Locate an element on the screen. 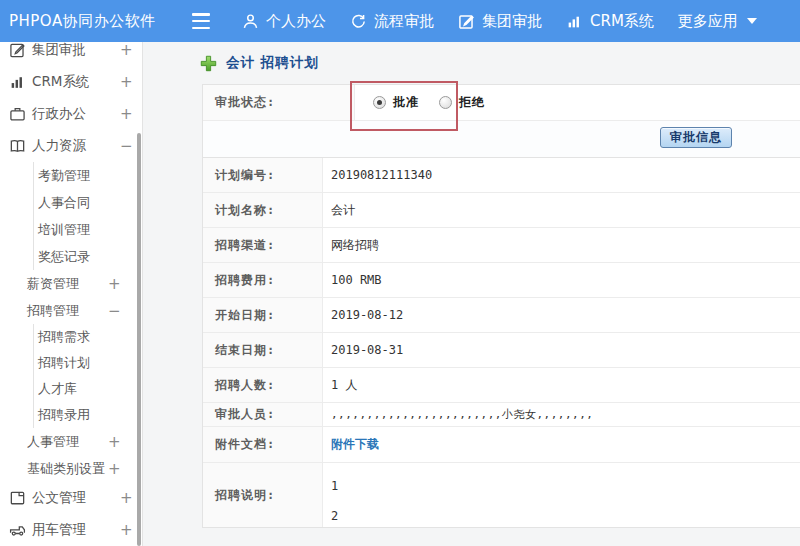 Image resolution: width=800 pixels, height=546 pixels. hamburger-menu-icon is located at coordinates (203, 21).